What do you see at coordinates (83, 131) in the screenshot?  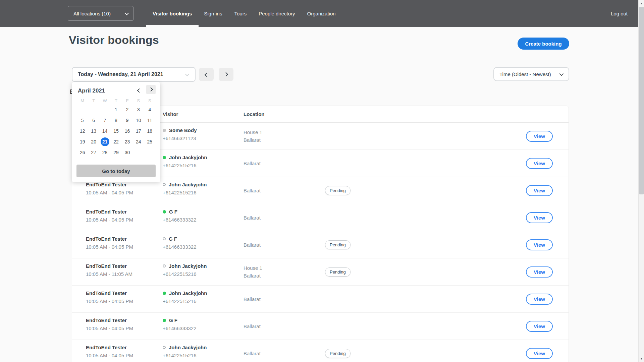 I see `calendar-day: 12` at bounding box center [83, 131].